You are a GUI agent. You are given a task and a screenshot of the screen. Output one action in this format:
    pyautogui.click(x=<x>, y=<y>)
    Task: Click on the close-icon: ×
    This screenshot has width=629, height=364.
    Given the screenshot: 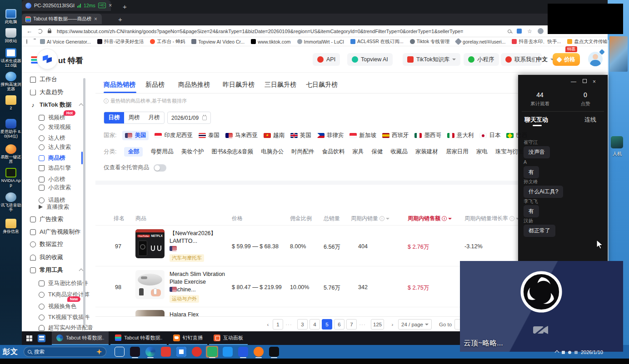 What is the action you would take?
    pyautogui.click(x=594, y=82)
    